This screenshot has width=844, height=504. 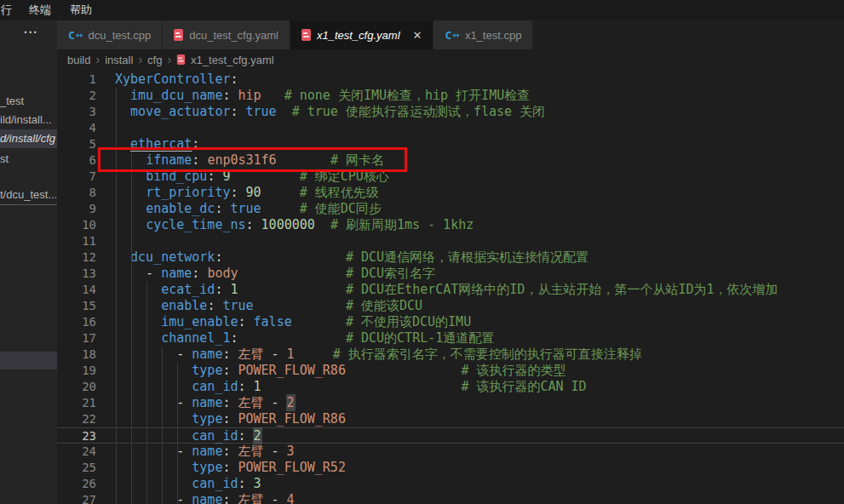 I want to click on line-number: 3, so click(x=77, y=112).